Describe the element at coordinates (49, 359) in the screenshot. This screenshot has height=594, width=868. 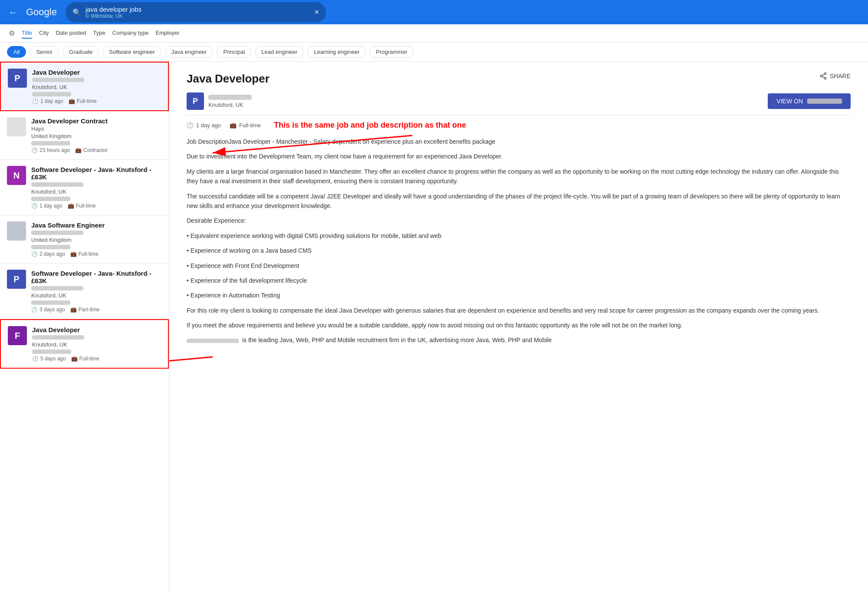
I see `job-time-6: 🕐 5 days ago` at that location.